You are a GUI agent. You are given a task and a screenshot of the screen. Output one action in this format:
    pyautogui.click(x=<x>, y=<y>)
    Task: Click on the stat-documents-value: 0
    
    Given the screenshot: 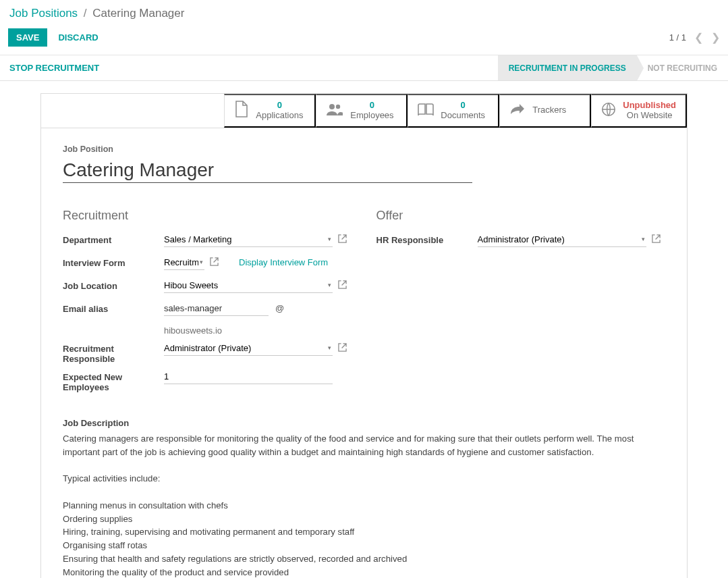 What is the action you would take?
    pyautogui.click(x=463, y=105)
    